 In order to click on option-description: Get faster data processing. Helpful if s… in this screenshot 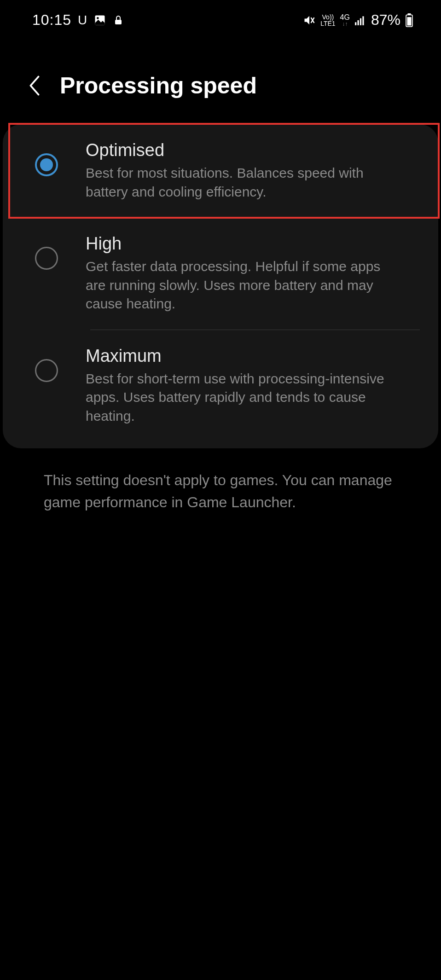, I will do `click(245, 285)`.